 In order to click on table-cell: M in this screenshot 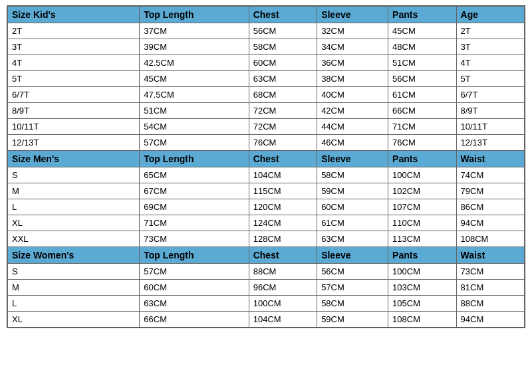, I will do `click(74, 191)`.